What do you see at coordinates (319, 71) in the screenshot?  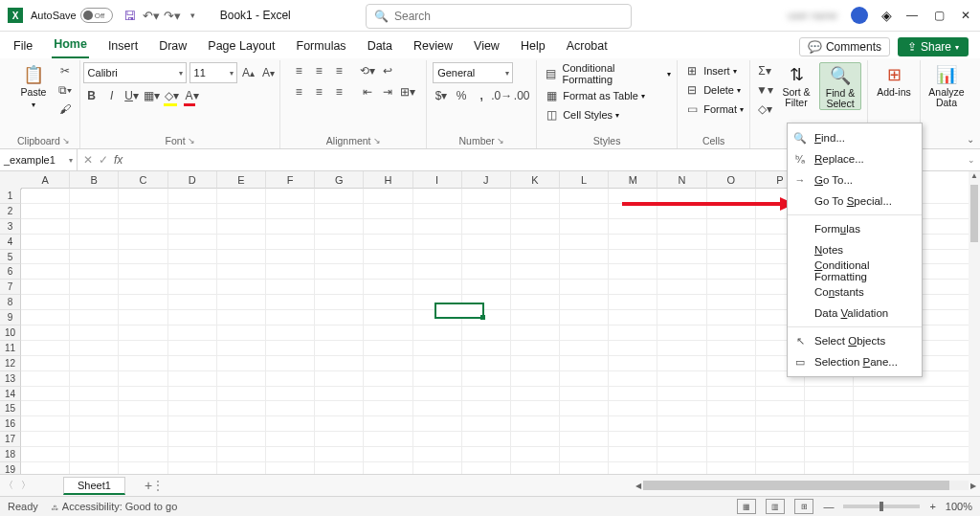 I see `align-middle-icon: ≡` at bounding box center [319, 71].